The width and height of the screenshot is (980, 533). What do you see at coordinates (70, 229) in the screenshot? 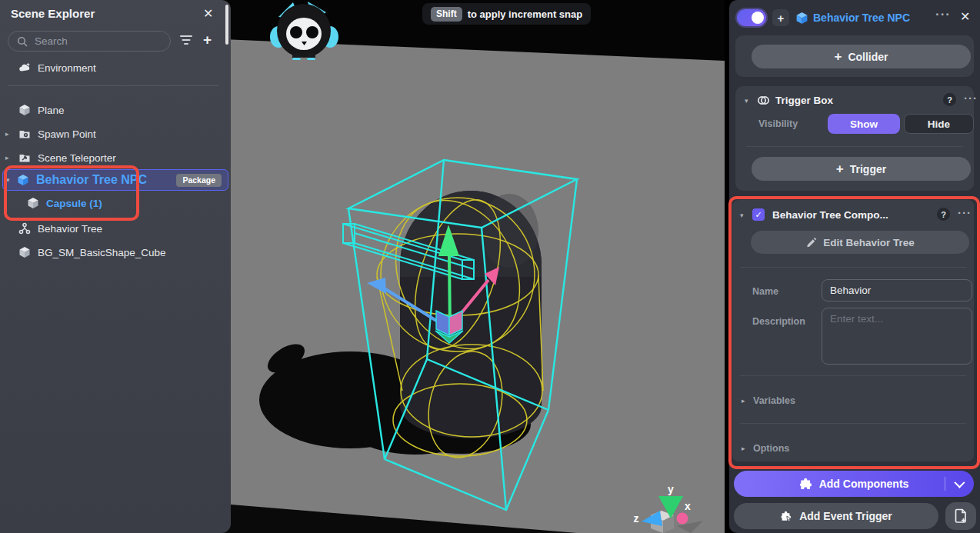
I see `tree-item-label: Behavior Tree` at bounding box center [70, 229].